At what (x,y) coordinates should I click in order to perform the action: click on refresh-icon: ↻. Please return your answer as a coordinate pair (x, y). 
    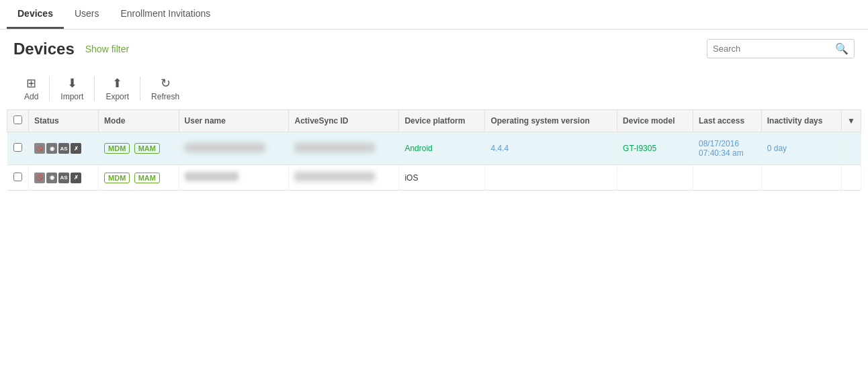
    Looking at the image, I should click on (165, 83).